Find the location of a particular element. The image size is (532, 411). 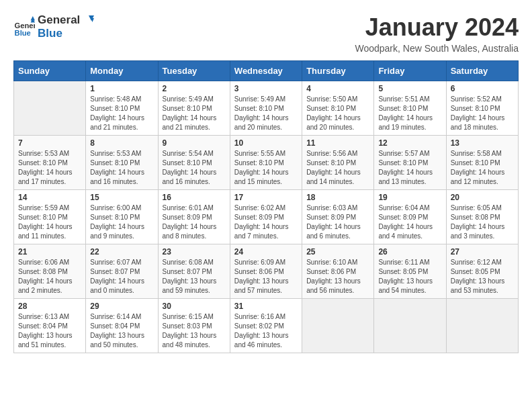

day-info: Sunrise: 6:07 AM Sunset: 8:07 PM Dayligh… is located at coordinates (122, 277).